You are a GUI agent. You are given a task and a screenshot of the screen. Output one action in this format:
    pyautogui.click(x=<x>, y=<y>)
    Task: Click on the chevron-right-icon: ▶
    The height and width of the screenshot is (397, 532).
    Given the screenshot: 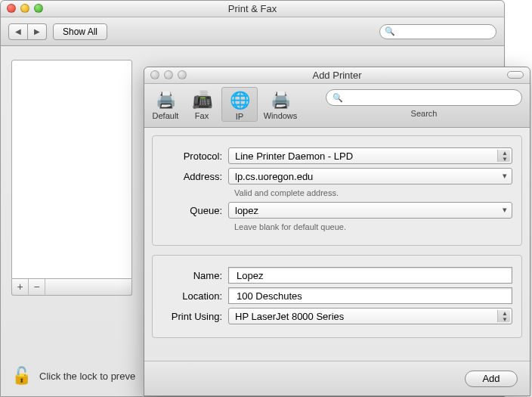 What is the action you would take?
    pyautogui.click(x=37, y=32)
    